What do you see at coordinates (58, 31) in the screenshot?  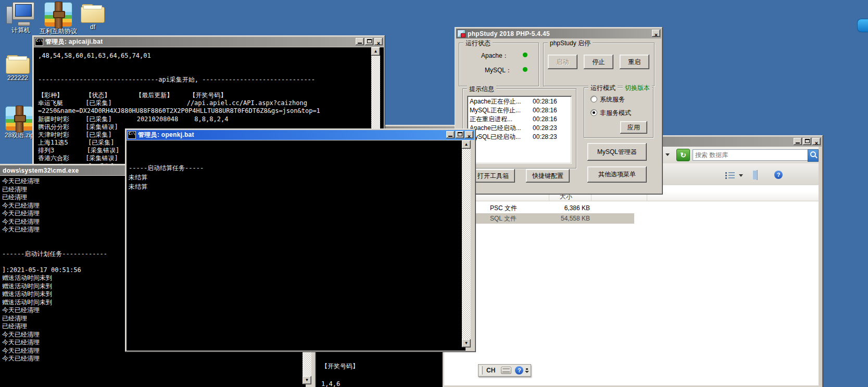 I see `icon-label: 互利互助协议` at bounding box center [58, 31].